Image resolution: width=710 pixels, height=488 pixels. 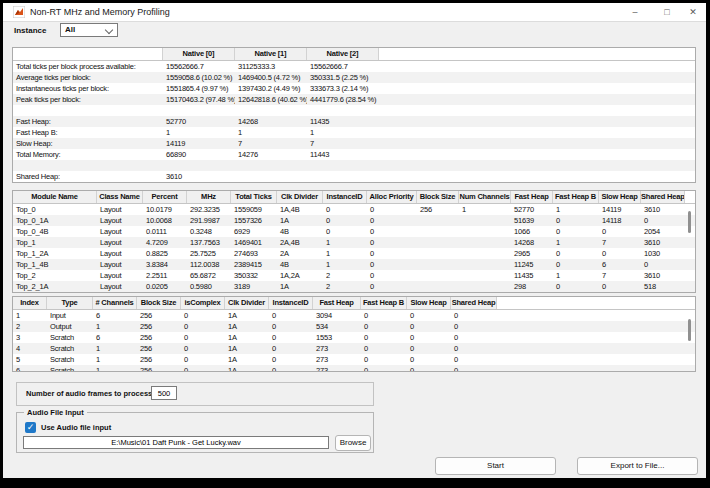 What do you see at coordinates (30, 303) in the screenshot?
I see `column-header: Index` at bounding box center [30, 303].